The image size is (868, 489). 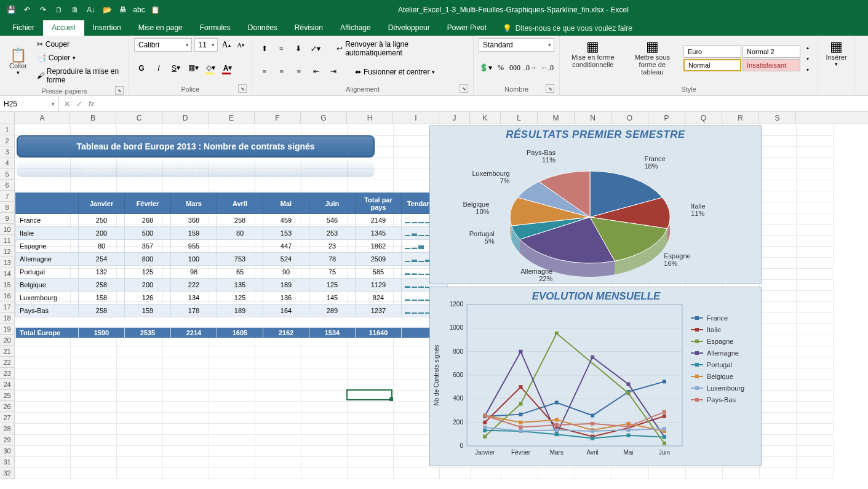 What do you see at coordinates (401, 49) in the screenshot?
I see `wrap-text-button: ↩Renvoyer à la ligne automatiquement` at bounding box center [401, 49].